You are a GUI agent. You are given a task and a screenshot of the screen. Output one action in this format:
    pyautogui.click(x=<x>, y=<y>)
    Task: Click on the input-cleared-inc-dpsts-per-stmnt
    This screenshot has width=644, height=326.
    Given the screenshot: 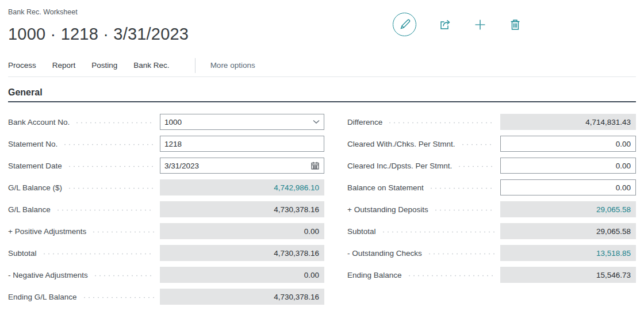 What is the action you would take?
    pyautogui.click(x=568, y=166)
    